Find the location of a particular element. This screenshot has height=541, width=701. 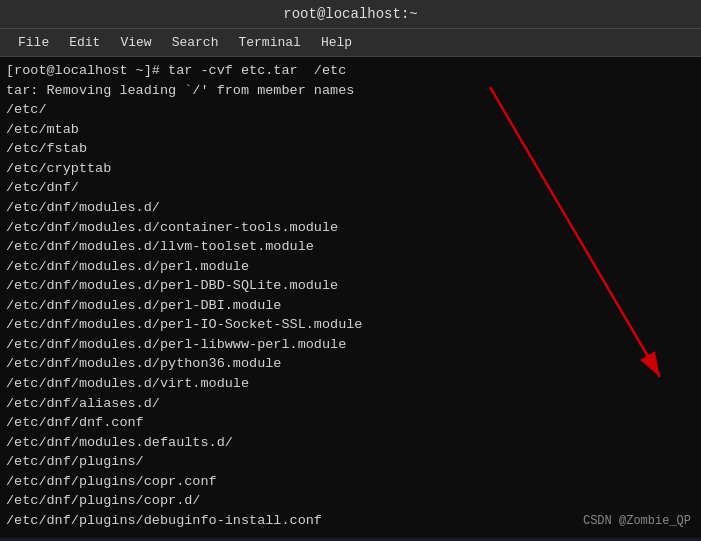

terminal-line: /etc/mtab is located at coordinates (350, 130).